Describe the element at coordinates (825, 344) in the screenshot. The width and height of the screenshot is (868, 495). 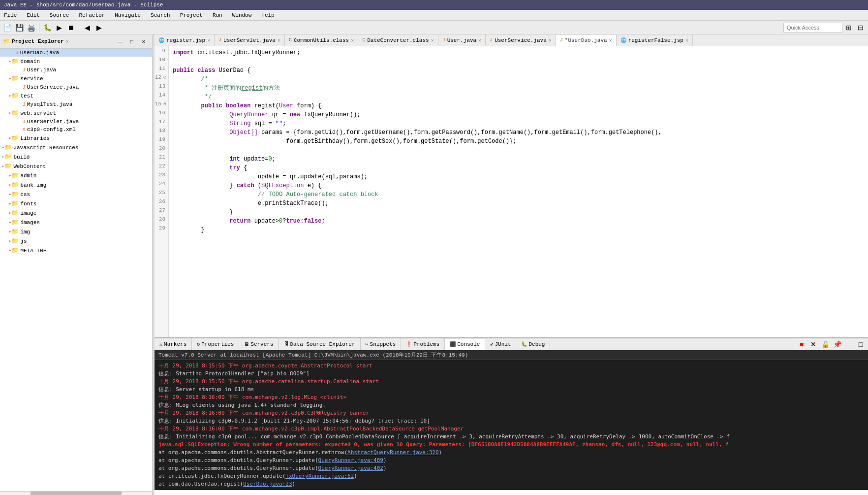
I see `console-scroll-lock-btn: 🔒` at that location.